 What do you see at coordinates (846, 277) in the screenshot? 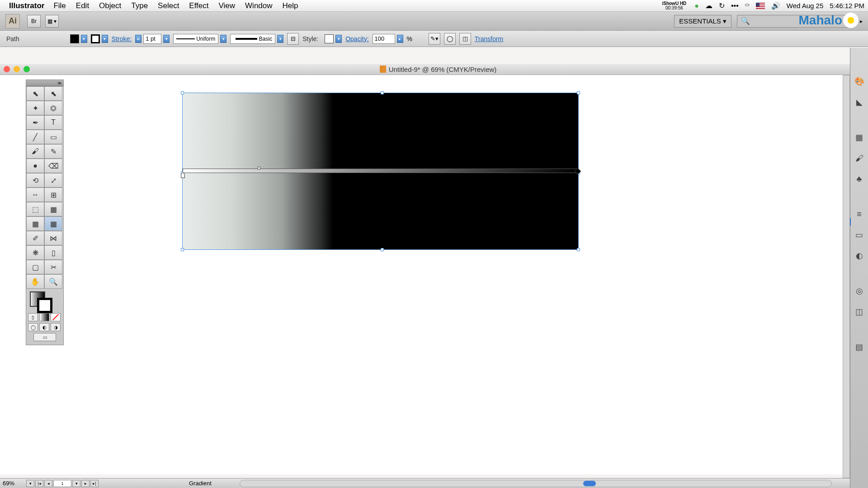
I see `vertical-scrollbar` at bounding box center [846, 277].